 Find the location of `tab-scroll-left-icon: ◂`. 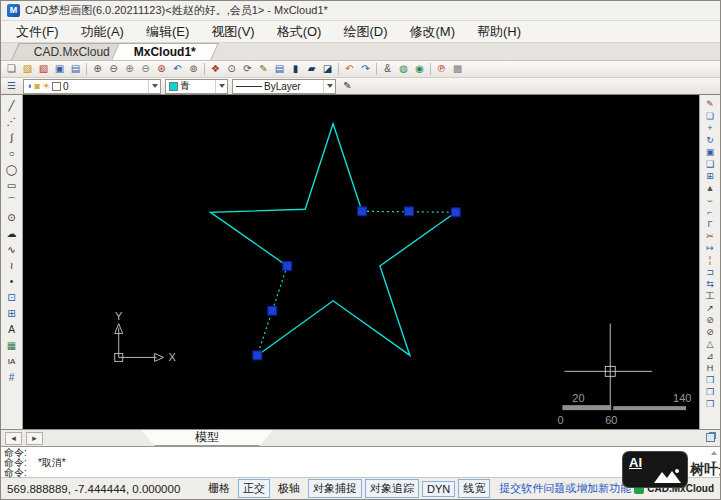

tab-scroll-left-icon: ◂ is located at coordinates (14, 438).